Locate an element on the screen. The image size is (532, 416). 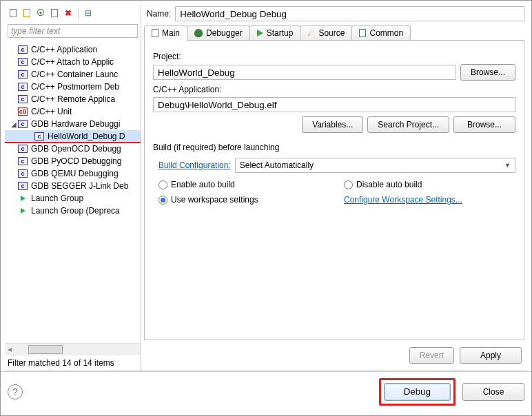
debug-button: Debug is located at coordinates (418, 392).